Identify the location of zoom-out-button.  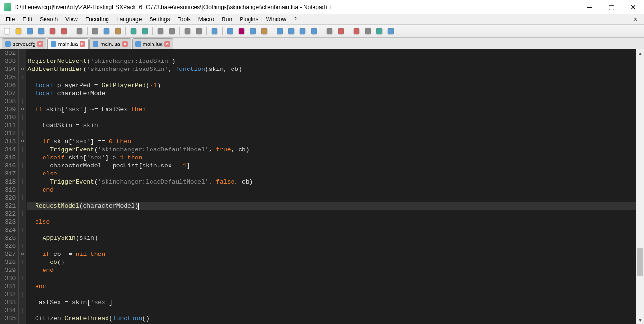
(199, 31).